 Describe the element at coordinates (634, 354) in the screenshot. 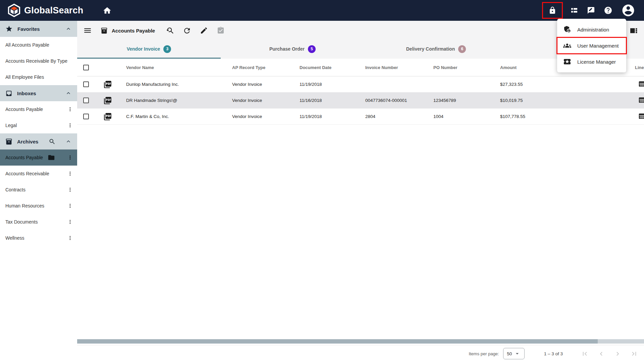

I see `last-page-icon` at that location.